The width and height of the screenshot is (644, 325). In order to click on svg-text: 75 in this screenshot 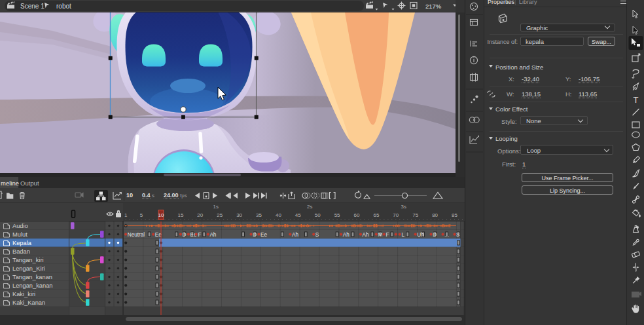, I will do `click(415, 215)`.